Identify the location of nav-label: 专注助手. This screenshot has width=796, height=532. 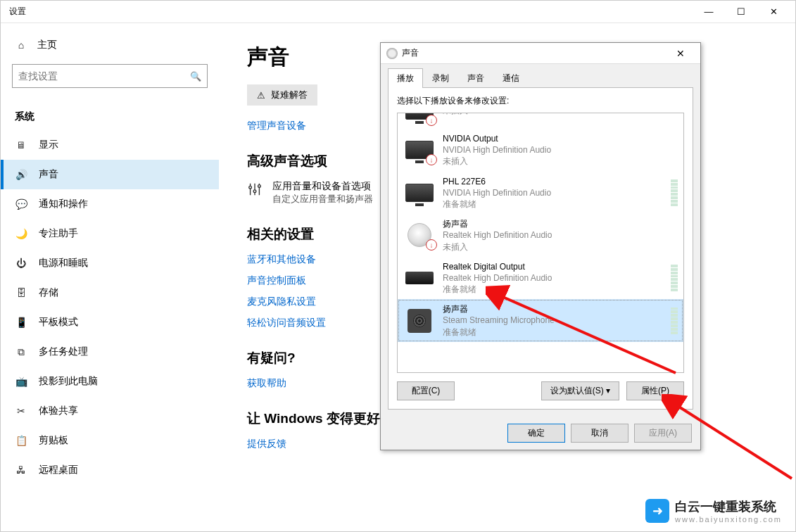
(58, 234).